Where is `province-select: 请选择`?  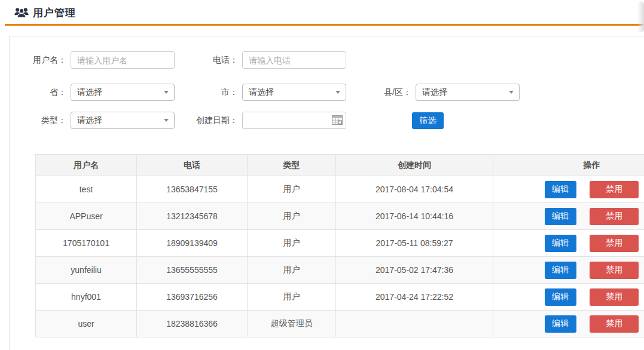
province-select: 请选择 is located at coordinates (123, 92).